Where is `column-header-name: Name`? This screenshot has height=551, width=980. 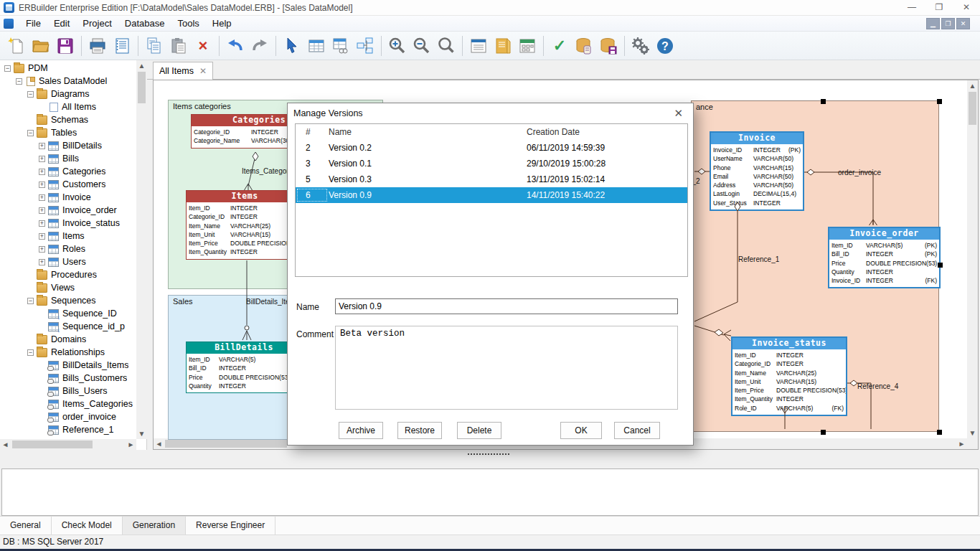 column-header-name: Name is located at coordinates (428, 132).